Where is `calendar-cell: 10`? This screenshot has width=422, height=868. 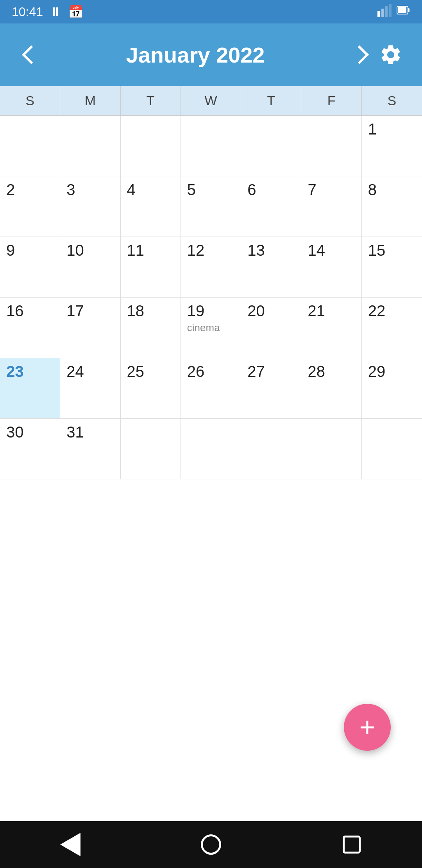
calendar-cell: 10 is located at coordinates (90, 267).